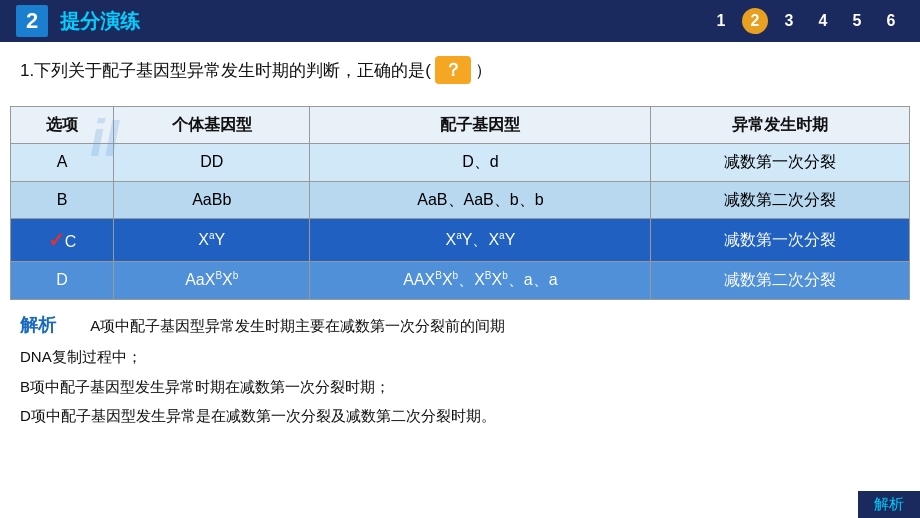  I want to click on cell-gamete-c: XaY、XaY, so click(480, 240).